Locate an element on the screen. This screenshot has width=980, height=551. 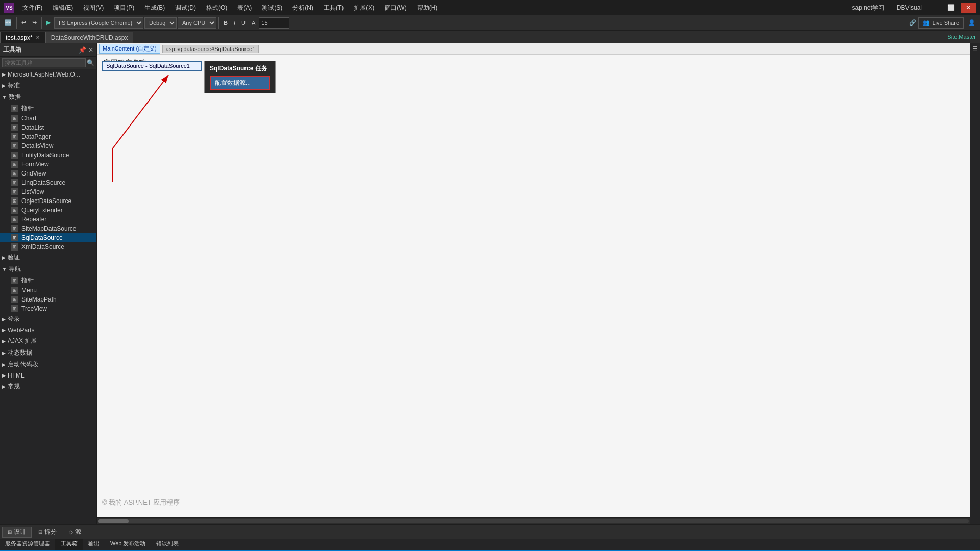
sidebar-category-: ▶动态数据 is located at coordinates (48, 353).